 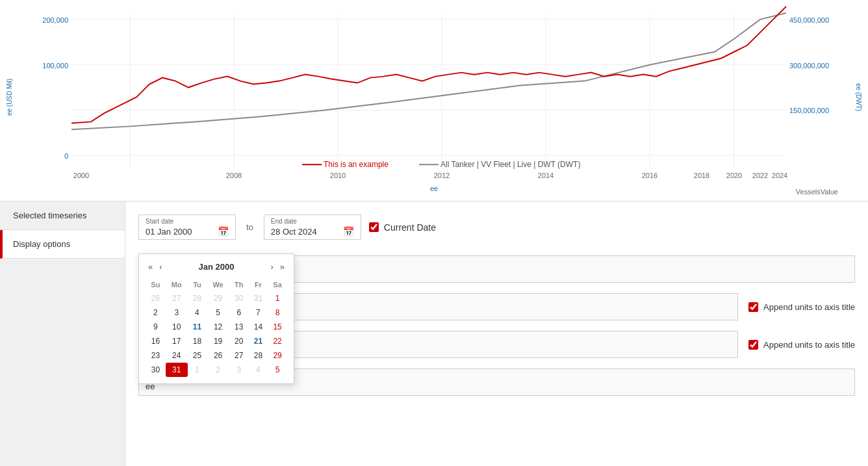 What do you see at coordinates (187, 231) in the screenshot?
I see `start-date-inner: 01 Jan 2000 📅` at bounding box center [187, 231].